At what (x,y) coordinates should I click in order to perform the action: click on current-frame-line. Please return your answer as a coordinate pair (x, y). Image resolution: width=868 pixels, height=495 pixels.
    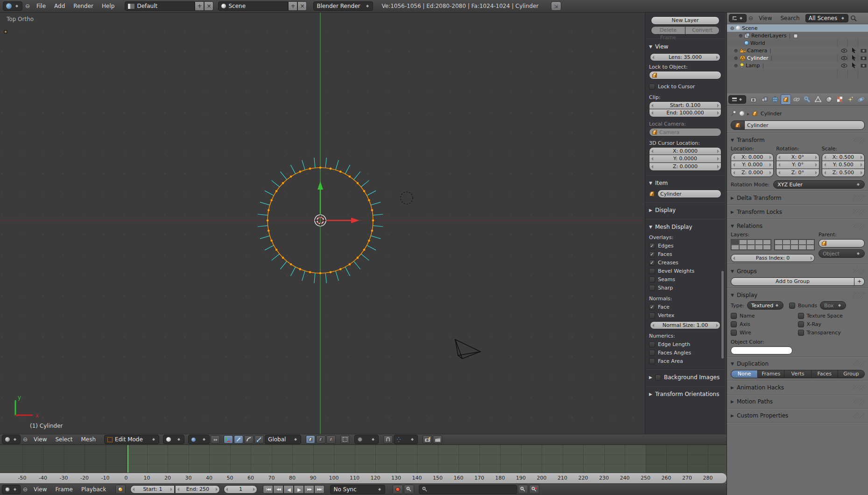
    Looking at the image, I should click on (128, 459).